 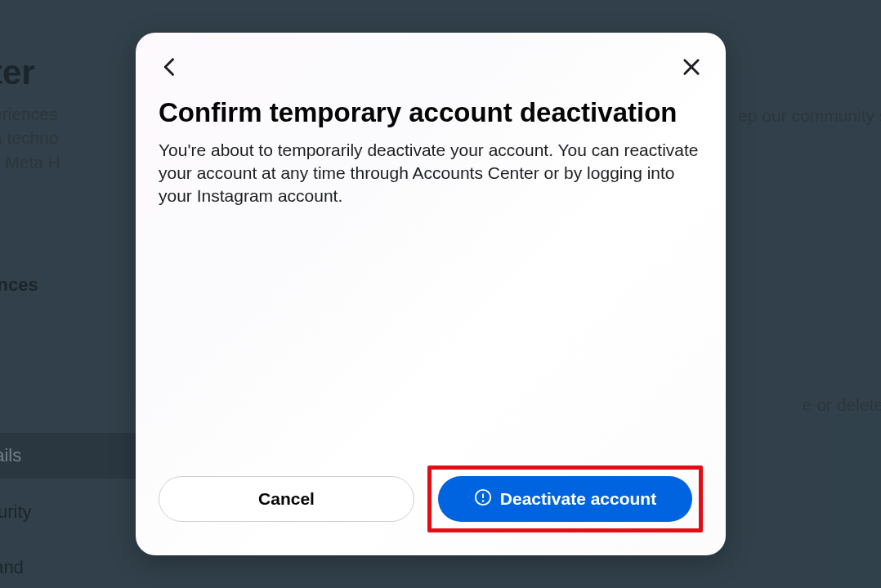 What do you see at coordinates (286, 499) in the screenshot?
I see `cancel-button: Cancel` at bounding box center [286, 499].